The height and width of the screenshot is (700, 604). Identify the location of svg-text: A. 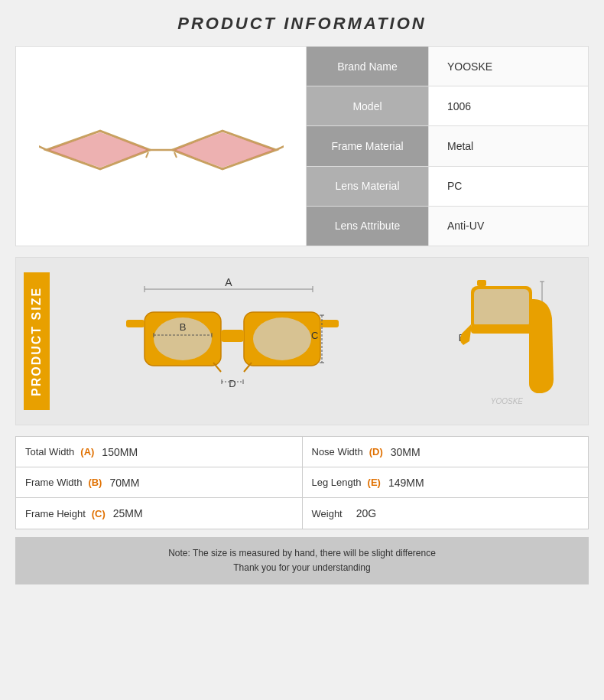
(229, 282).